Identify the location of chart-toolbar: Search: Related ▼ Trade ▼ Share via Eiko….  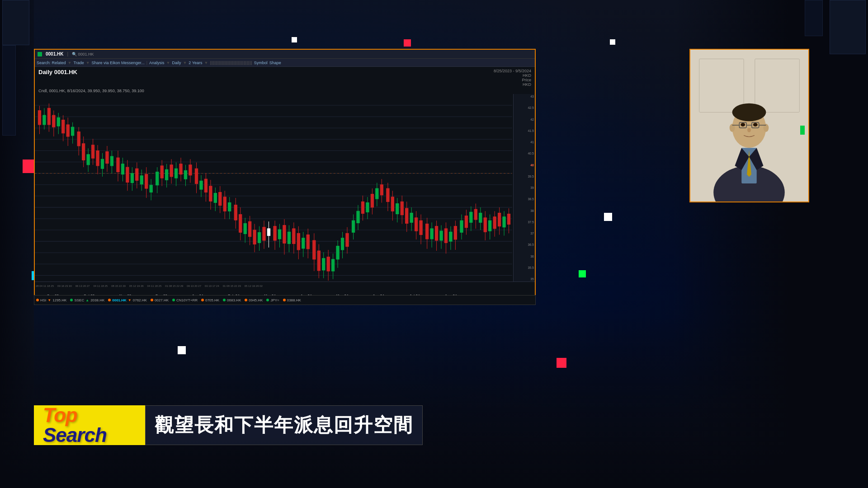
(285, 63).